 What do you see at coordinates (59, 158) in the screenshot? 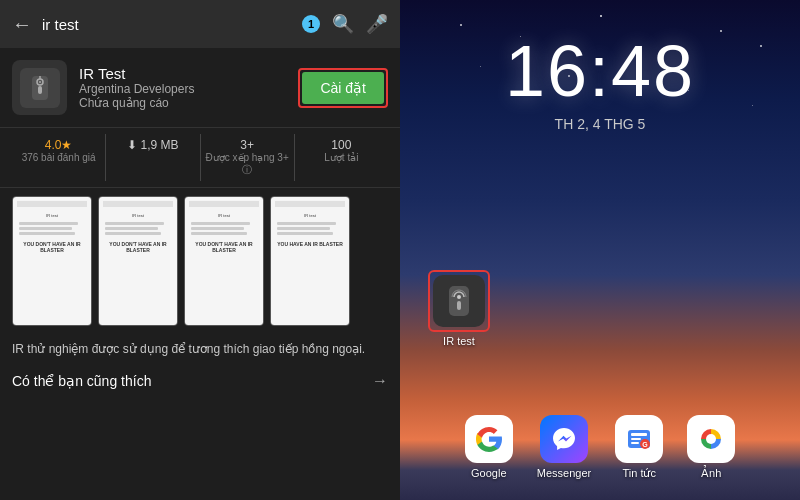
I see `stat-rating: 4.0★ 376 bài đánh giá` at bounding box center [59, 158].